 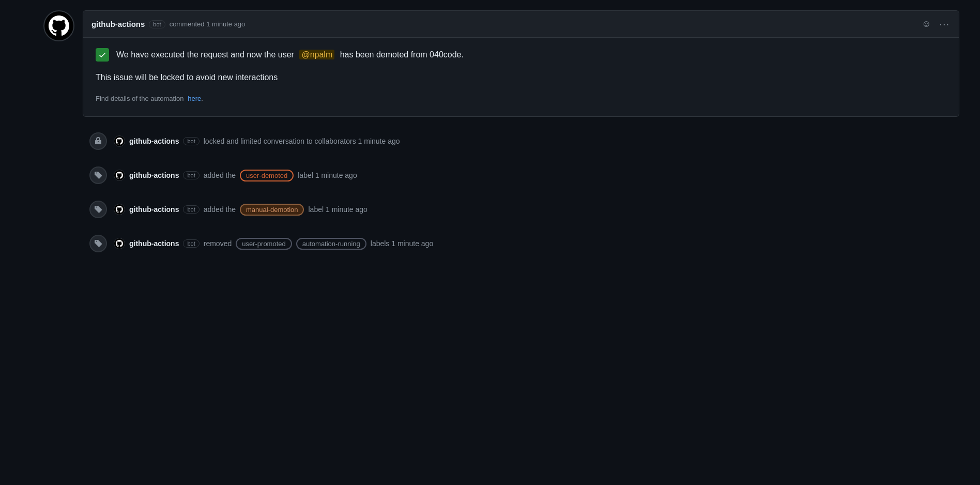 I want to click on comment-body: We have executed the request and now the…, so click(x=521, y=77).